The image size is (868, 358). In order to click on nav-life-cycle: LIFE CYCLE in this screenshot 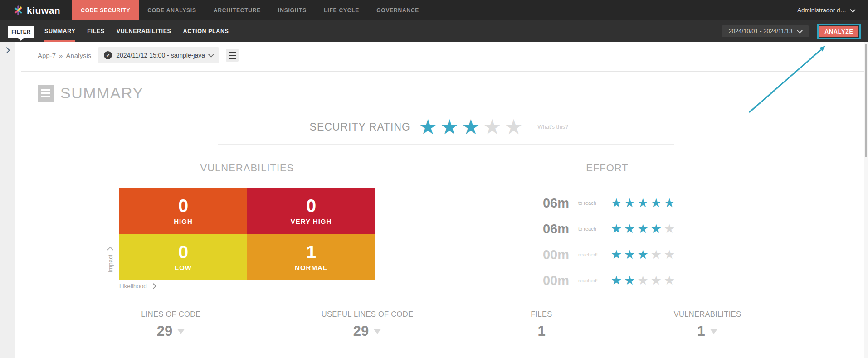, I will do `click(341, 10)`.